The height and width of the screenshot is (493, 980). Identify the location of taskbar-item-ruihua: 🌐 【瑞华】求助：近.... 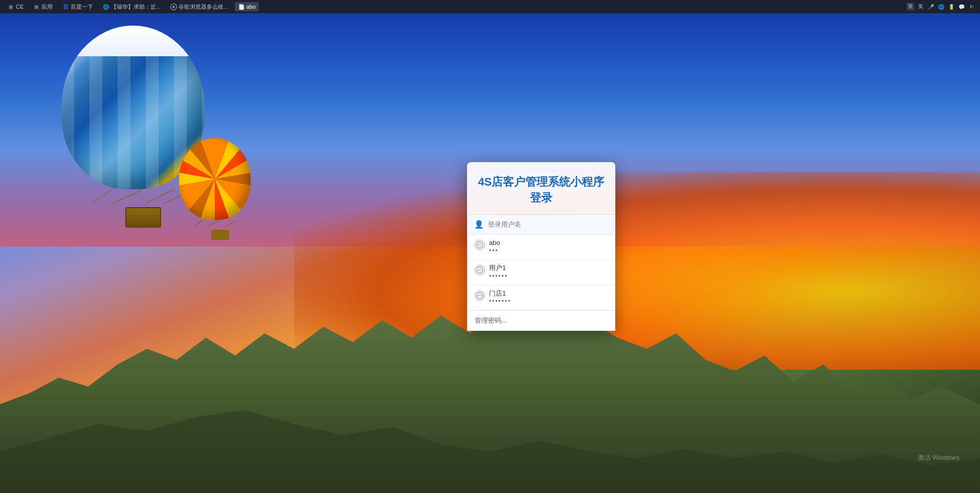
(131, 7).